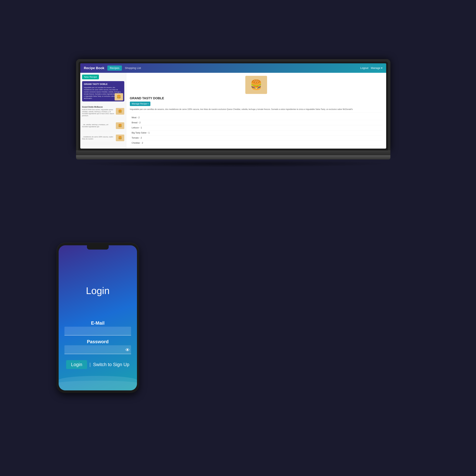 Image resolution: width=476 pixels, height=476 pixels. Describe the element at coordinates (256, 143) in the screenshot. I see `ingredient-item-5: Cheddar - 2` at that location.